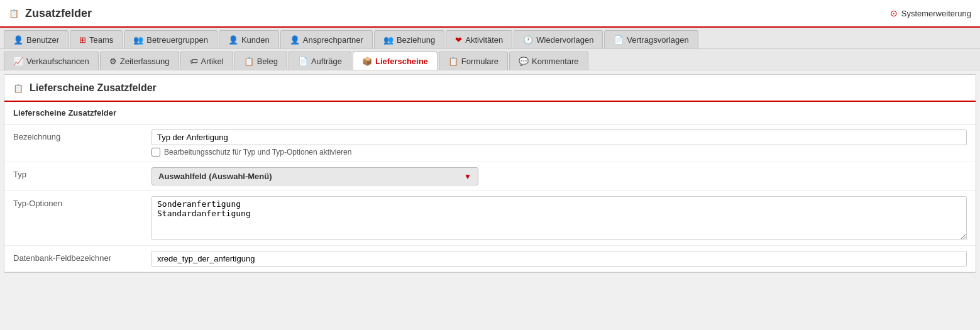 Image resolution: width=980 pixels, height=330 pixels. Describe the element at coordinates (138, 40) in the screenshot. I see `betreuergruppen-icon` at that location.